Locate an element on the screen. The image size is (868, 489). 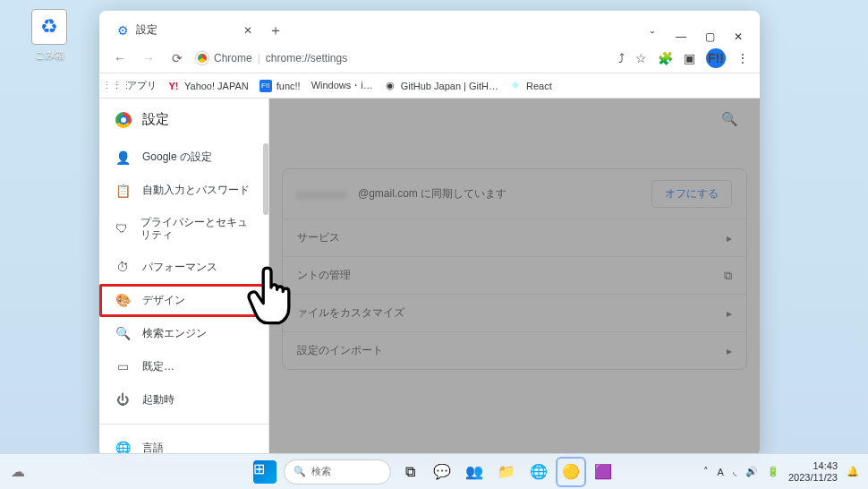
sidebar-item-default-browser: ▭既定… is located at coordinates (184, 367).